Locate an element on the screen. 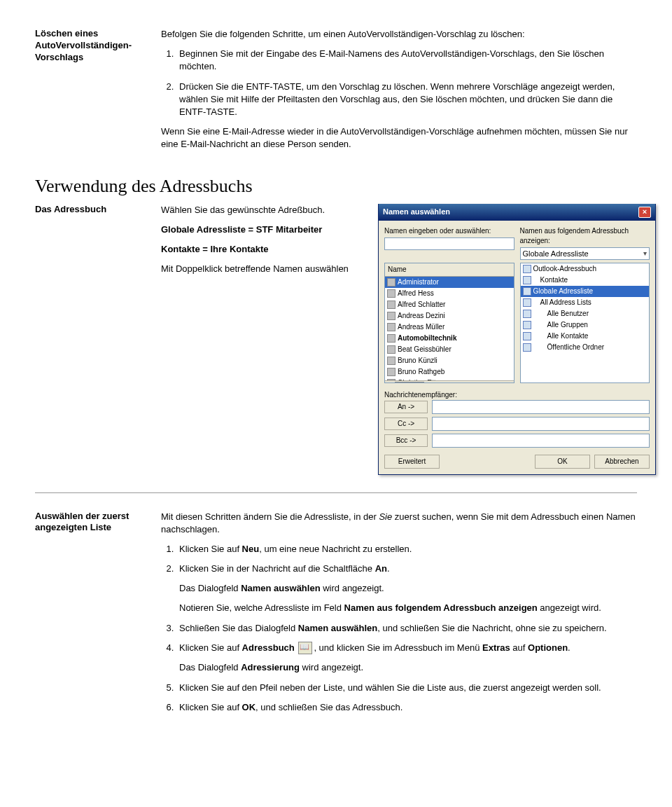 Image resolution: width=672 pixels, height=807 pixels. input-enter-name is located at coordinates (449, 244).